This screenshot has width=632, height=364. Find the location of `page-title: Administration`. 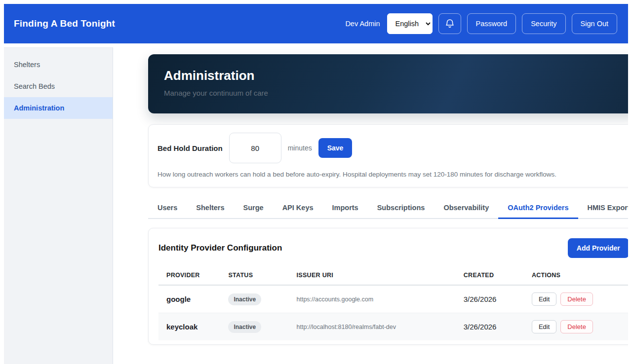

page-title: Administration is located at coordinates (394, 76).